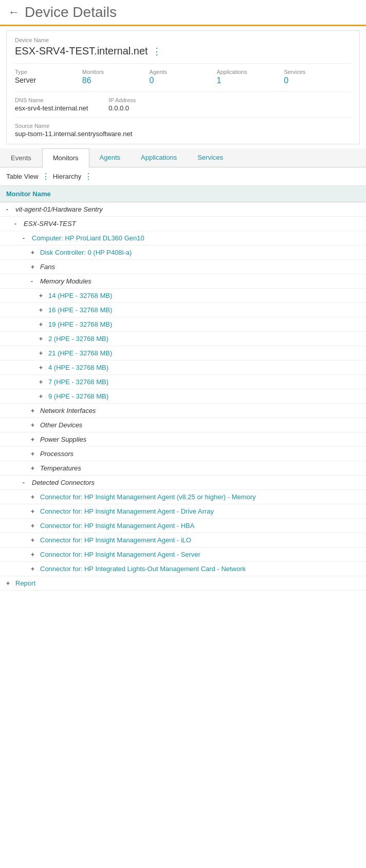  I want to click on tree-node-label: 7 (HPE - 32768 MB), so click(78, 382).